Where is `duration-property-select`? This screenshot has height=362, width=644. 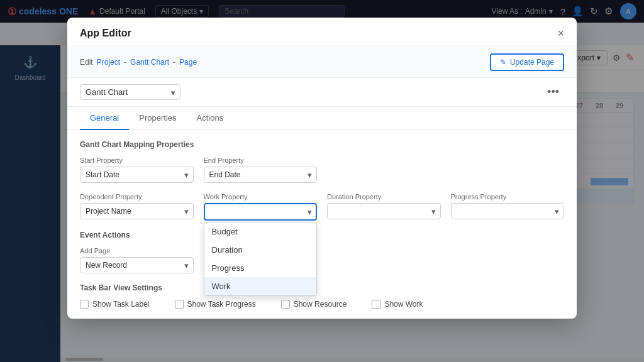 duration-property-select is located at coordinates (384, 211).